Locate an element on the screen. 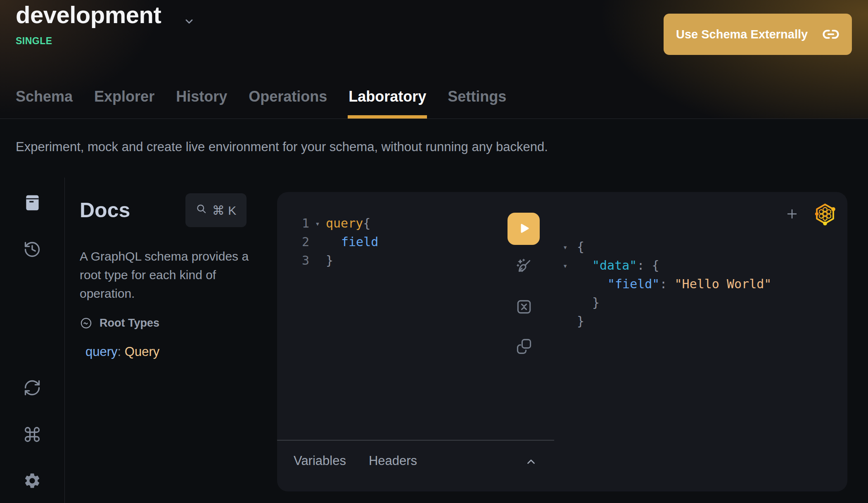 This screenshot has height=503, width=868. editor-line: 1 ▾ query{ is located at coordinates (328, 223).